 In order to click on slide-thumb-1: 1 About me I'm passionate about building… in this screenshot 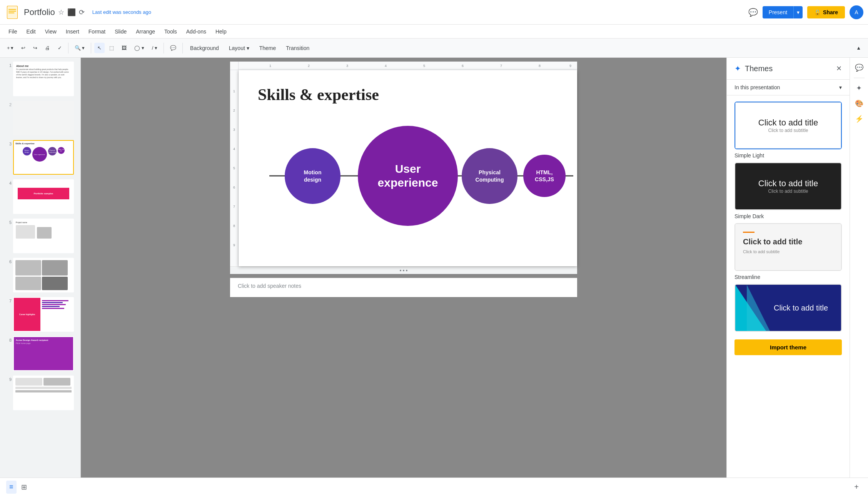, I will do `click(40, 79)`.